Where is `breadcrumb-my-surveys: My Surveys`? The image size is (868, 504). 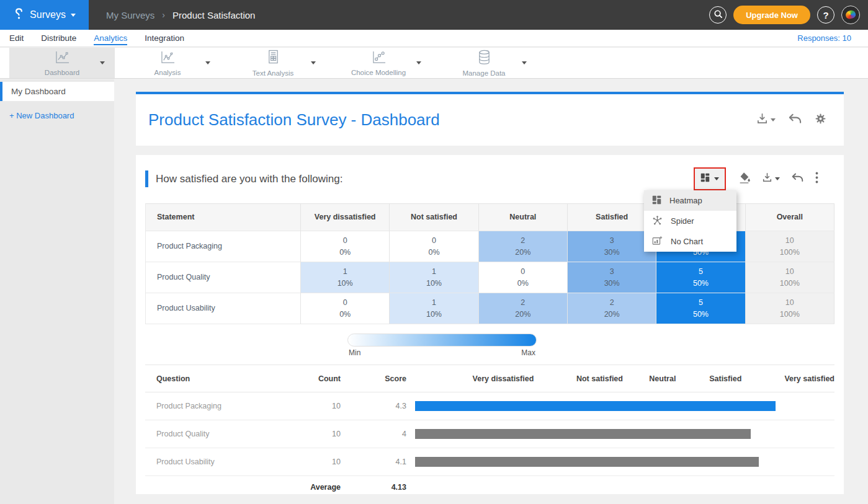
breadcrumb-my-surveys: My Surveys is located at coordinates (130, 15).